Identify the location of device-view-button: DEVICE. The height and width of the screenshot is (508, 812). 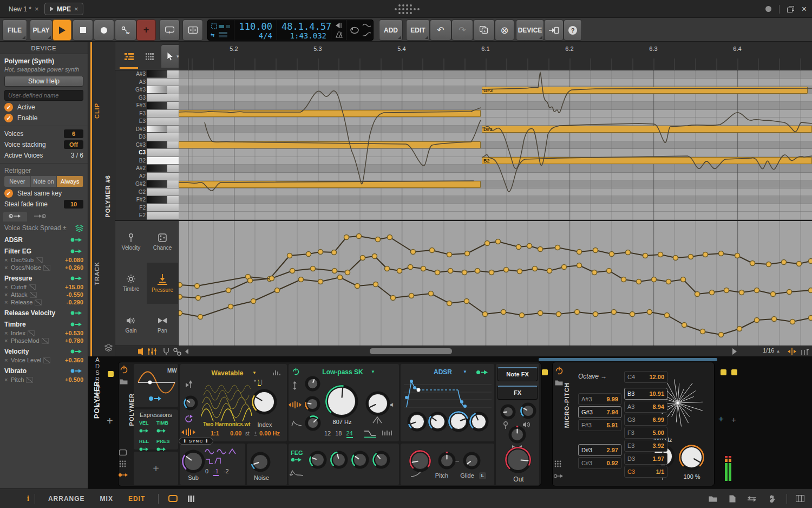
(530, 30).